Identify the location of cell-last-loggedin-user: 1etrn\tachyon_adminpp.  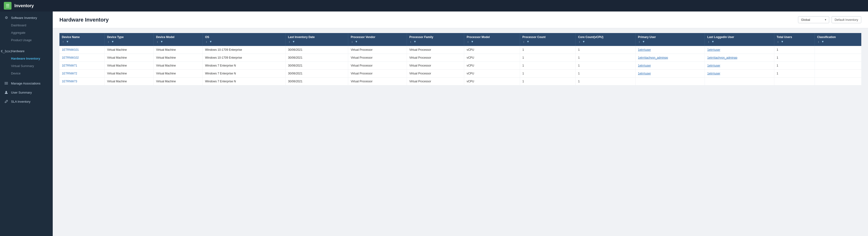
(739, 58).